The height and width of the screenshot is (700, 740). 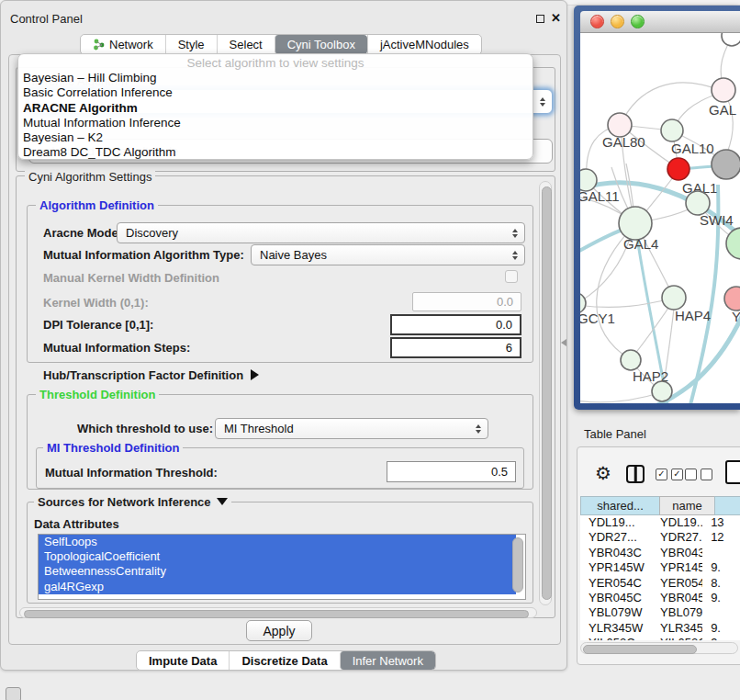 What do you see at coordinates (733, 472) in the screenshot?
I see `document-icon` at bounding box center [733, 472].